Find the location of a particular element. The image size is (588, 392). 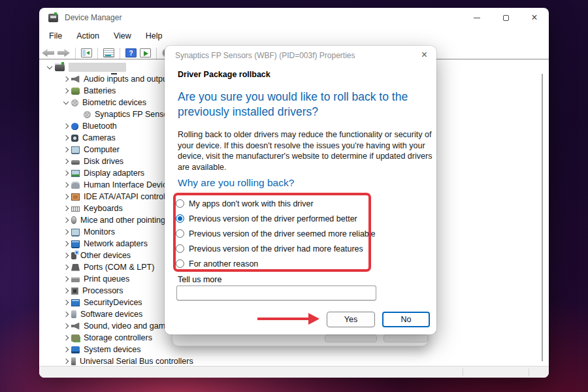

no-button: No is located at coordinates (406, 319).